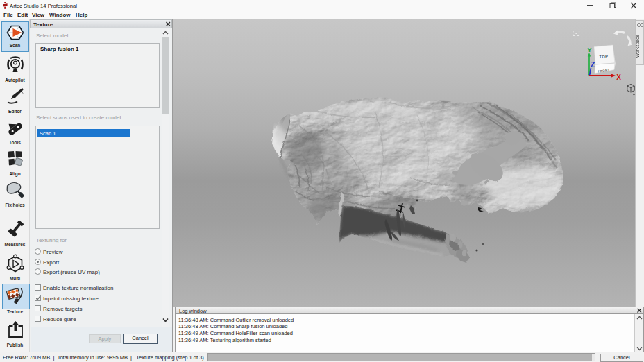  I want to click on svg-text: X, so click(619, 78).